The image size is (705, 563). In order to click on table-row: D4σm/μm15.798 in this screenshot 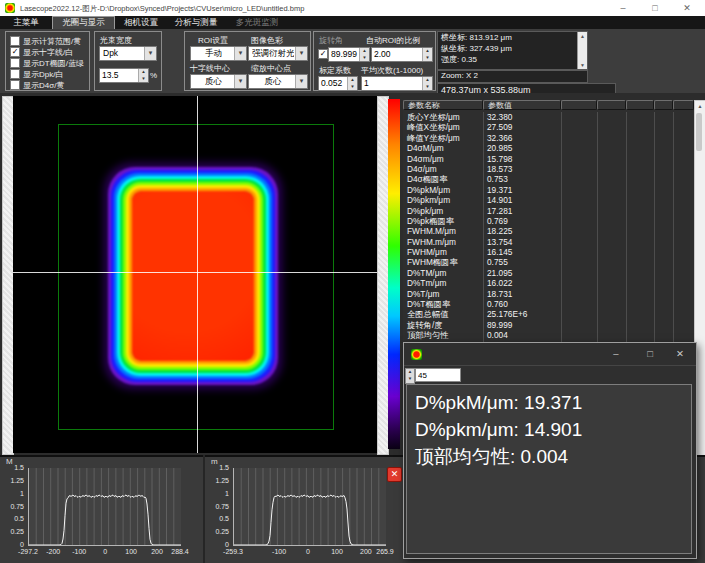, I will do `click(548, 159)`.